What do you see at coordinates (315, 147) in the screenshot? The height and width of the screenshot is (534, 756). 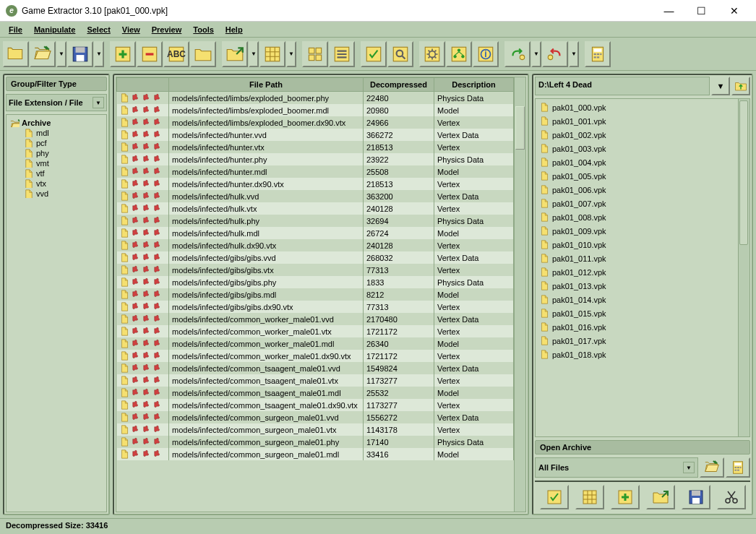 I see `table-row: models/infected/hunter.vtx218513Vertex` at bounding box center [315, 147].